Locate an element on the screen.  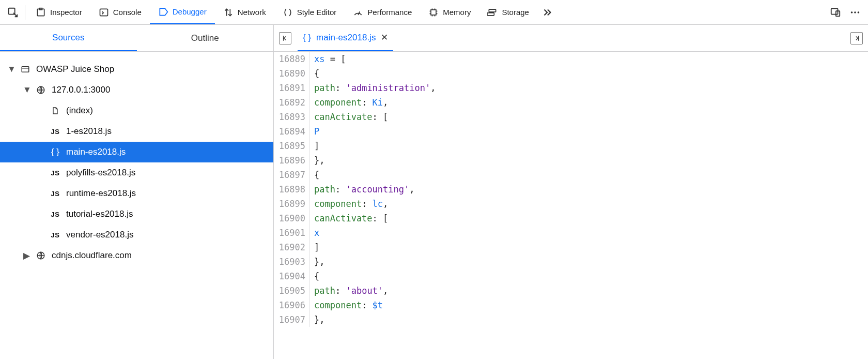
tab-network: Network is located at coordinates (245, 12).